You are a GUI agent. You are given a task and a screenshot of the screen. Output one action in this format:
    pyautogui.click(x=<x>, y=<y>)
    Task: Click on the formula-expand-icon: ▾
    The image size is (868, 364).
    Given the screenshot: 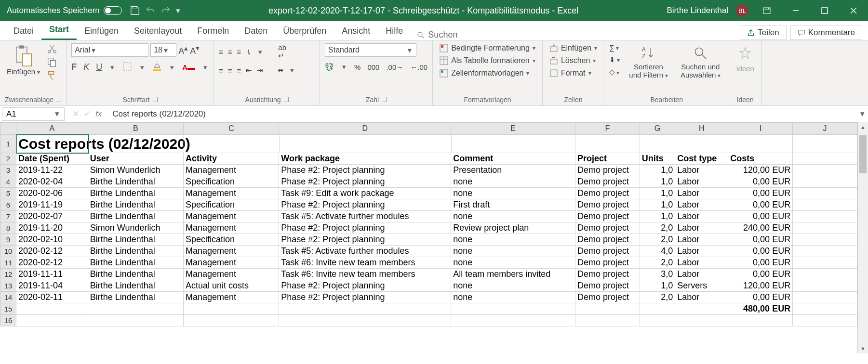 What is the action you would take?
    pyautogui.click(x=862, y=114)
    